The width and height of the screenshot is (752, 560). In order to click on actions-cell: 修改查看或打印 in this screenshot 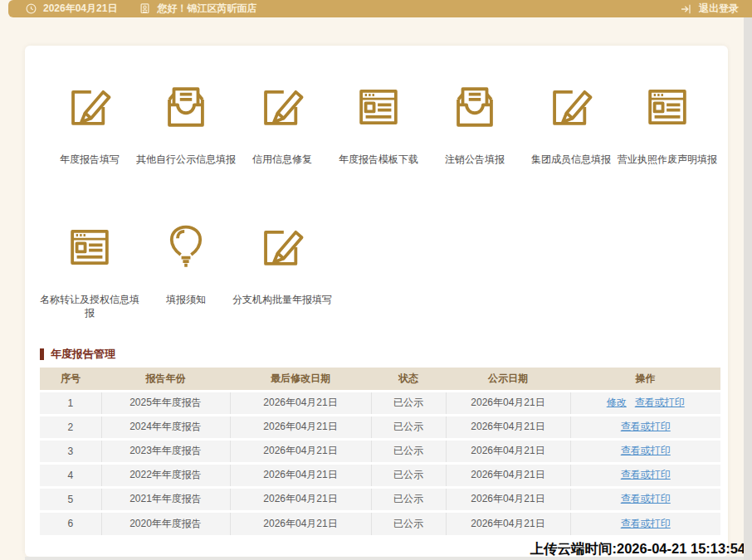, I will do `click(646, 403)`.